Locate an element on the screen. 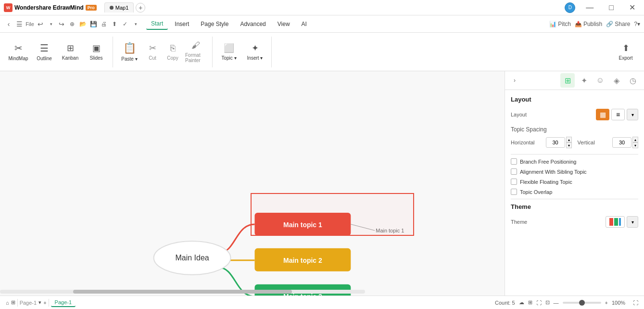  export-button: ⬆ Export is located at coordinates (626, 52).